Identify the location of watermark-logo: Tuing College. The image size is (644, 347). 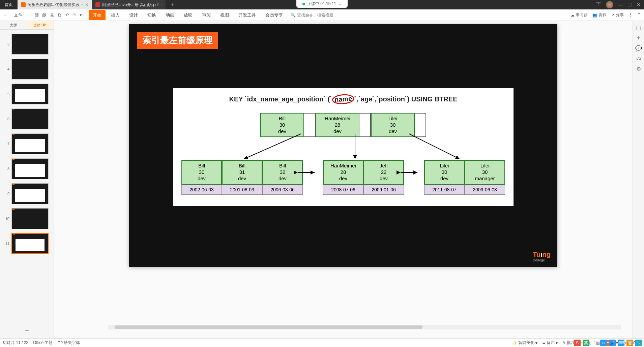
(541, 256).